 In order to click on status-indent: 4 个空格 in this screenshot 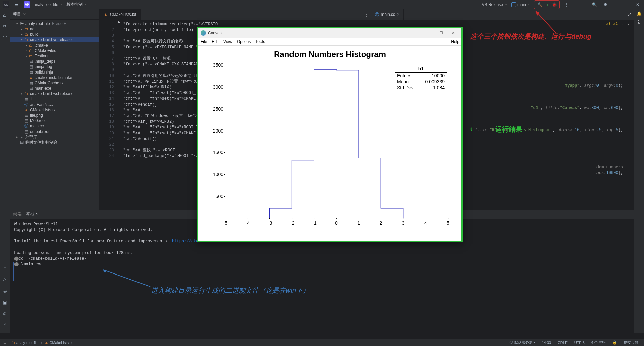, I will do `click(599, 343)`.